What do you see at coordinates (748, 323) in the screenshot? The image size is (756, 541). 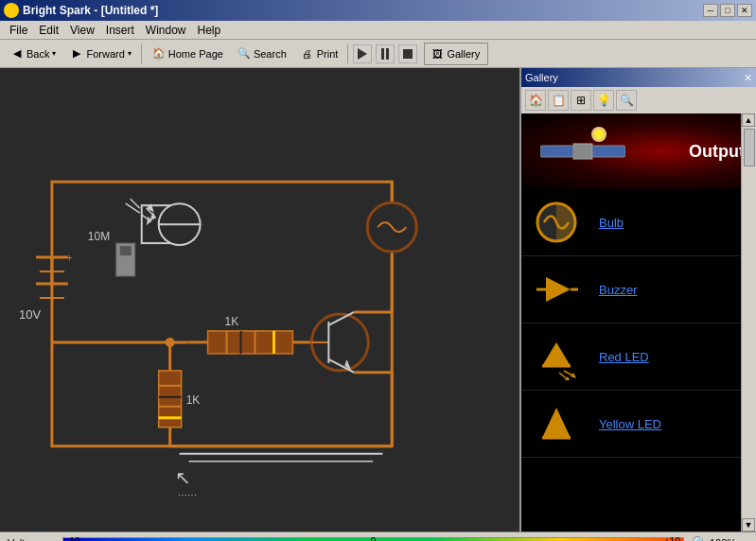 I see `gallery-scrollbar: ▲ ▼` at bounding box center [748, 323].